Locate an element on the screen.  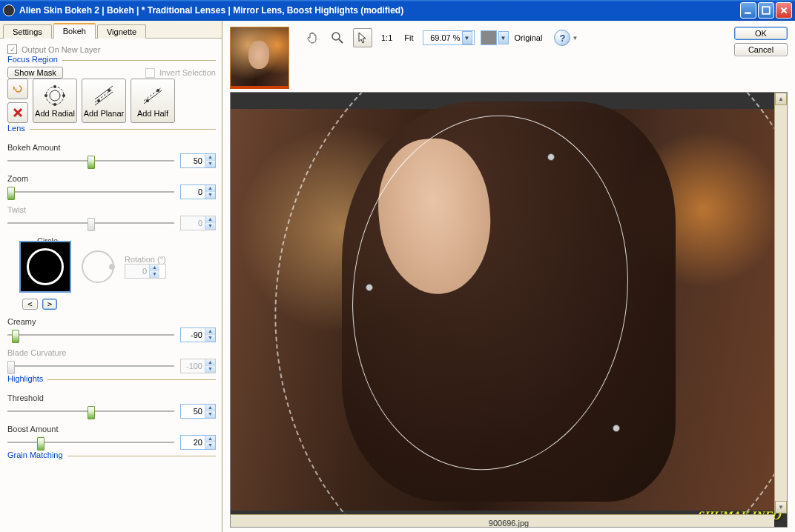
boost-label: Boost Amount is located at coordinates (111, 429).